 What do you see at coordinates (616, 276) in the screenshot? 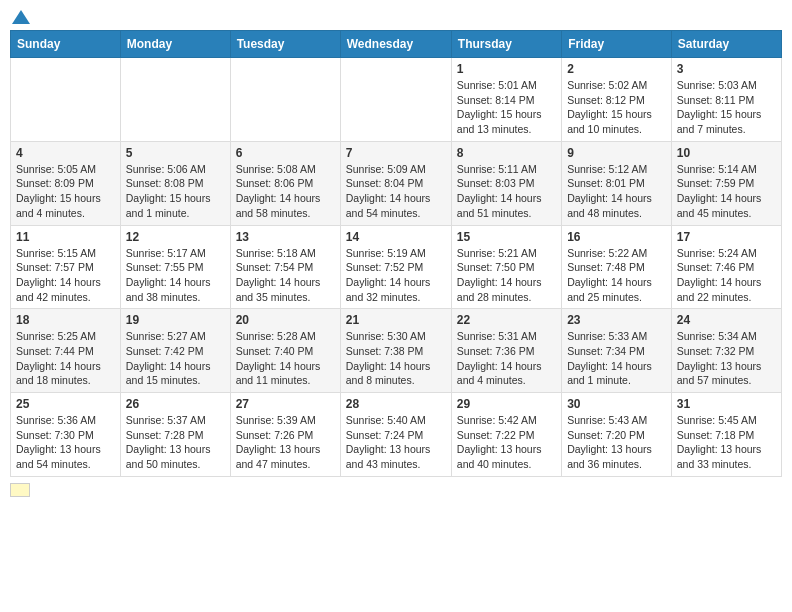
I see `day-info: Sunrise: 5:22 AMSunset: 7:48 PMDaylight:…` at bounding box center [616, 276].